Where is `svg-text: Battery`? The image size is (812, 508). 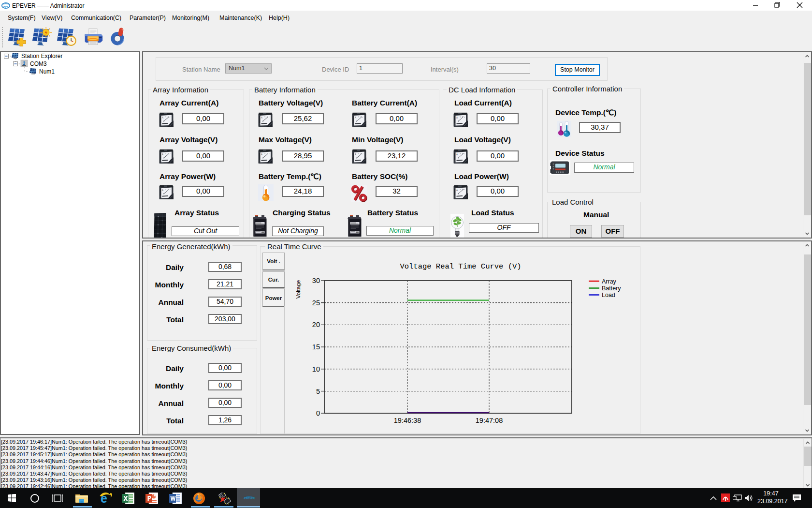 svg-text: Battery is located at coordinates (611, 288).